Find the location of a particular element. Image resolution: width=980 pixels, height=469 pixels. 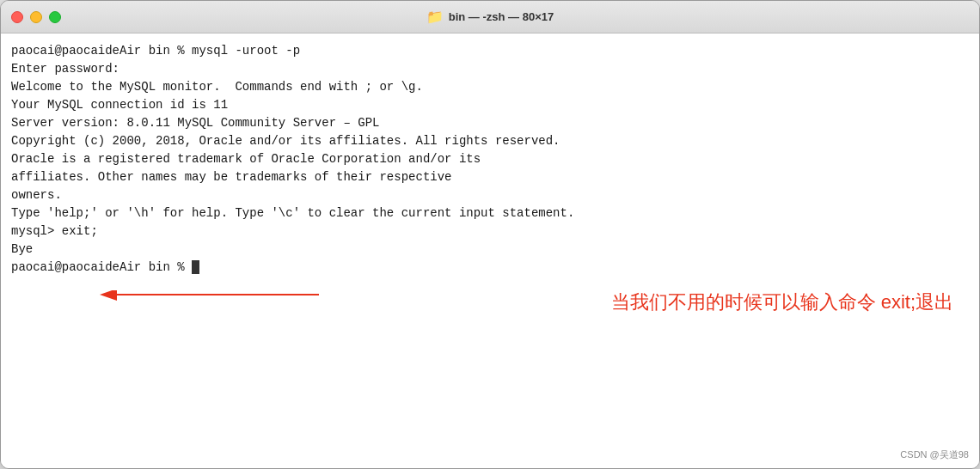

title-text: bin — -zsh — 80×17 is located at coordinates (501, 17).